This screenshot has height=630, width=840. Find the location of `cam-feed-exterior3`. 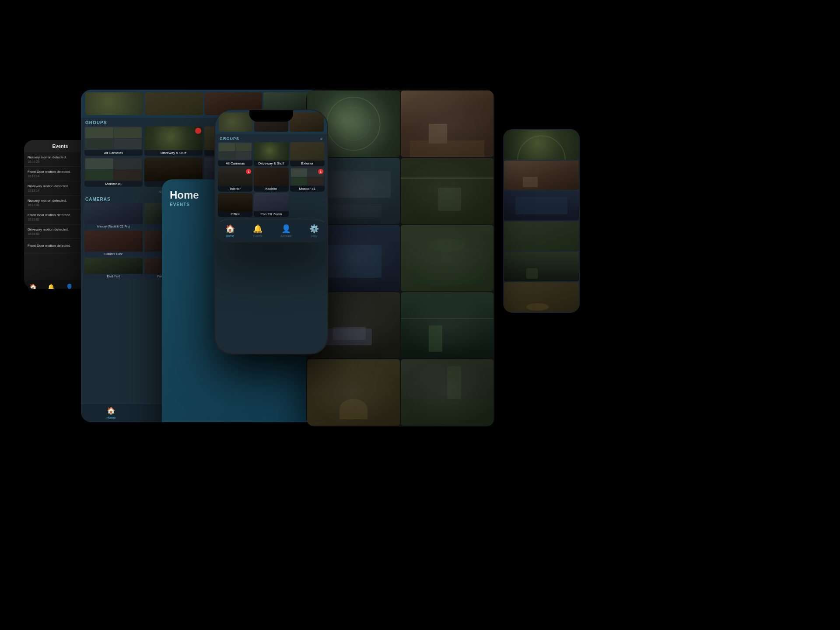

cam-feed-exterior3 is located at coordinates (447, 392).